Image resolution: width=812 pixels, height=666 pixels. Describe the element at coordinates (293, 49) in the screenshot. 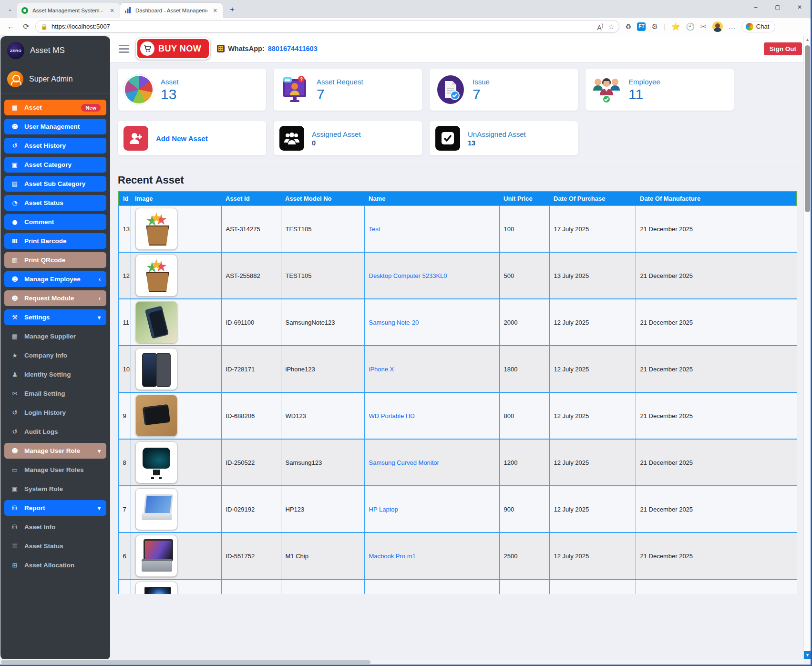

I see `whatsapp-number-link: 8801674411603` at that location.